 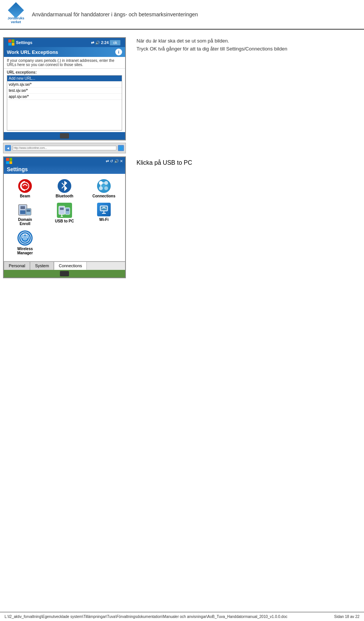 I want to click on logo-diamond, so click(x=16, y=10).